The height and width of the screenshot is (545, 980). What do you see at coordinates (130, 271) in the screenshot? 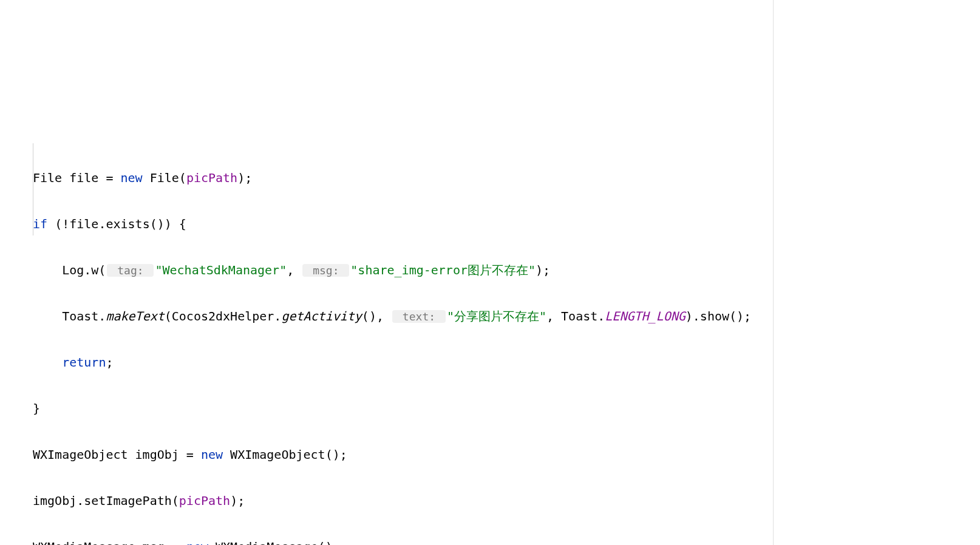
I see `param-hint-tag: tag:` at bounding box center [130, 271].